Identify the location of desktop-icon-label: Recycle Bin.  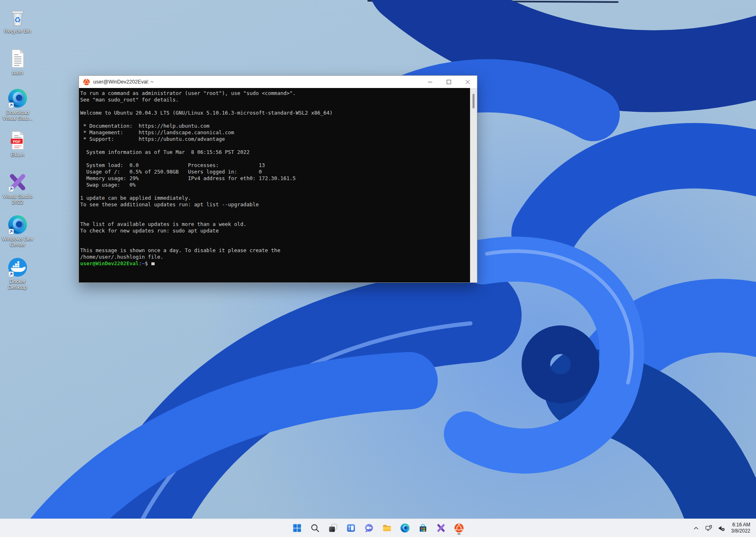
(18, 31).